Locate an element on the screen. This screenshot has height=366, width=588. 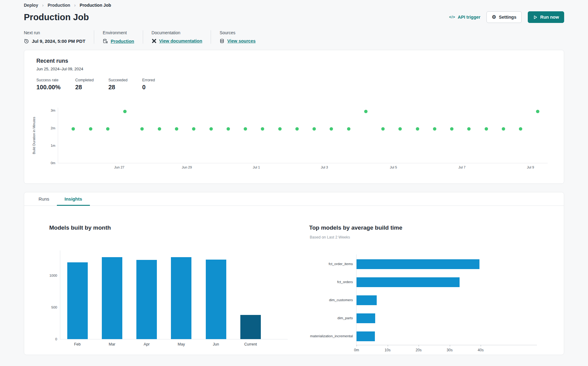
breadcrumb: Deploy › Production › Production Job is located at coordinates (294, 5).